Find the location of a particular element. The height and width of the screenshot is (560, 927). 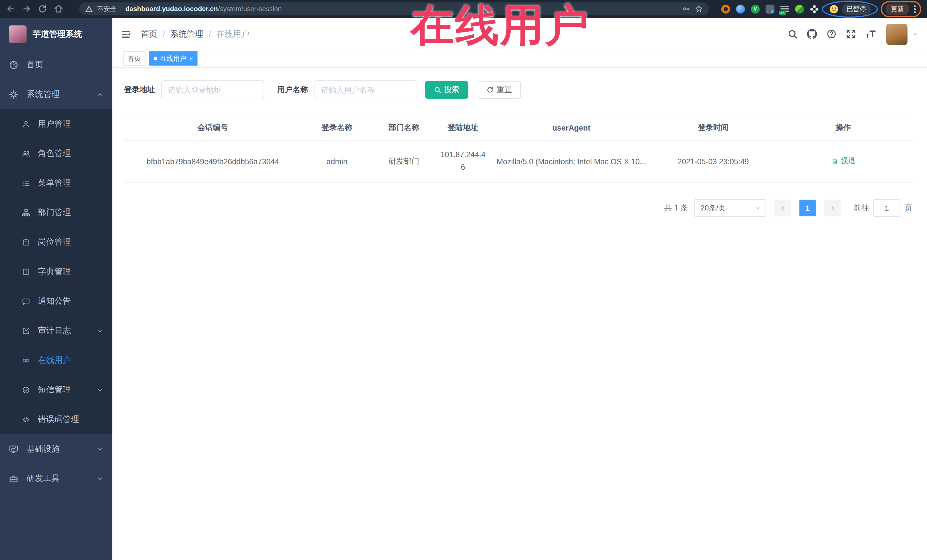

sidebar-item-online-users: 在线用户 is located at coordinates (56, 361).